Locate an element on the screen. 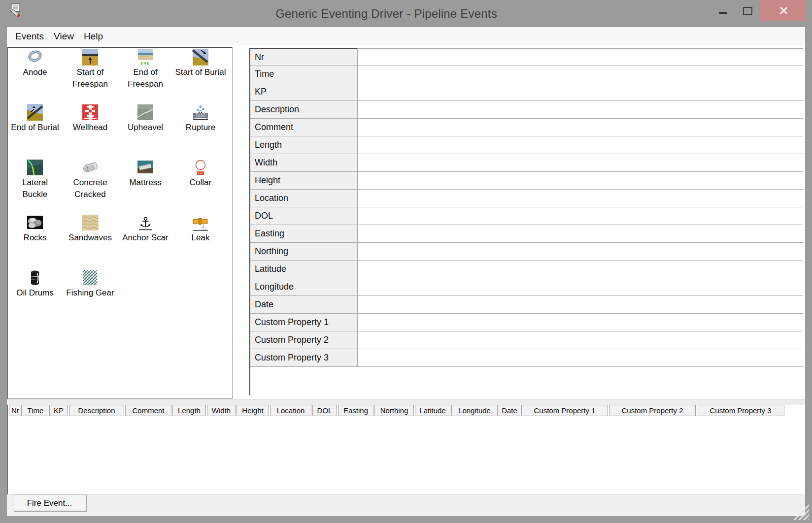 This screenshot has height=523, width=812. event-type-label: Rupture is located at coordinates (201, 128).